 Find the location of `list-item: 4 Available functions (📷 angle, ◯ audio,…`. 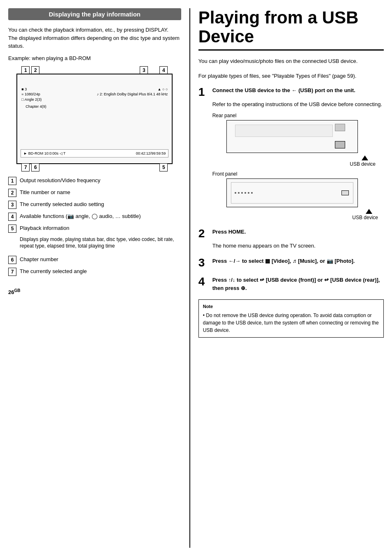

list-item: 4 Available functions (📷 angle, ◯ audio,… is located at coordinates (95, 216).